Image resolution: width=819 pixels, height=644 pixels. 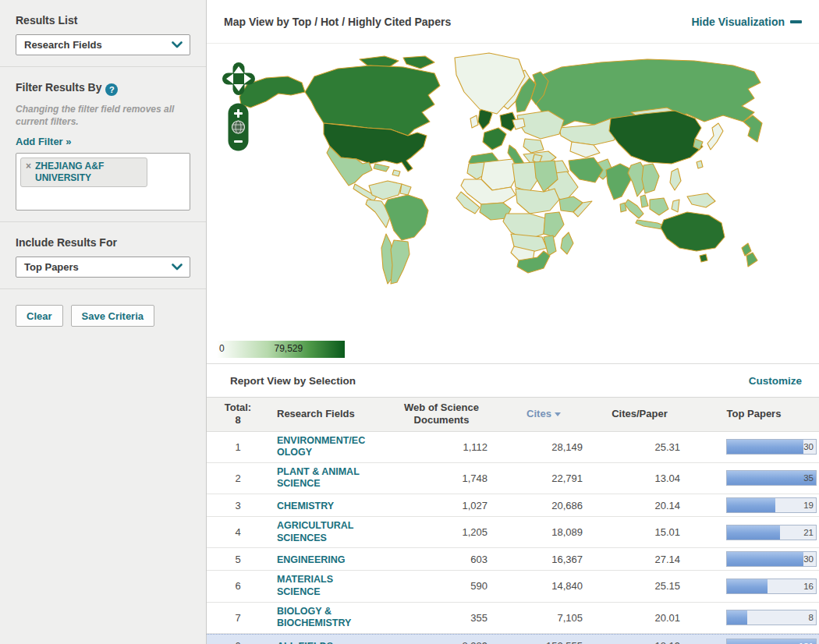 What do you see at coordinates (441, 642) in the screenshot?
I see `row-wos-documents: 8,389` at bounding box center [441, 642].